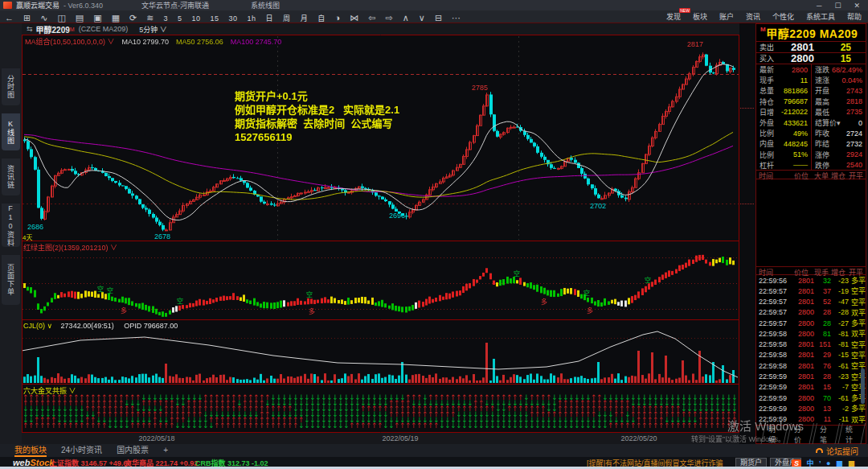  What do you see at coordinates (11, 132) in the screenshot?
I see `sidebar-tab-K线图: K线图` at bounding box center [11, 132].